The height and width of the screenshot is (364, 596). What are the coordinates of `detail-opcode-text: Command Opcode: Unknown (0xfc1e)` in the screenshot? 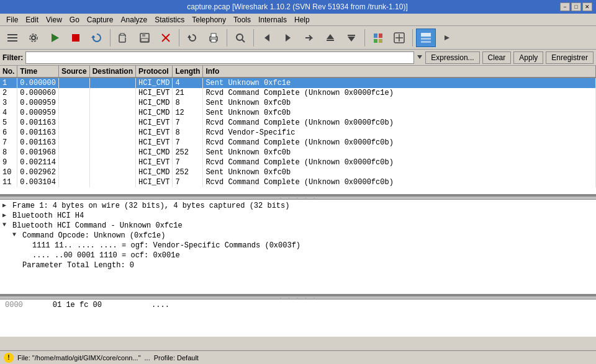 It's located at (94, 236).